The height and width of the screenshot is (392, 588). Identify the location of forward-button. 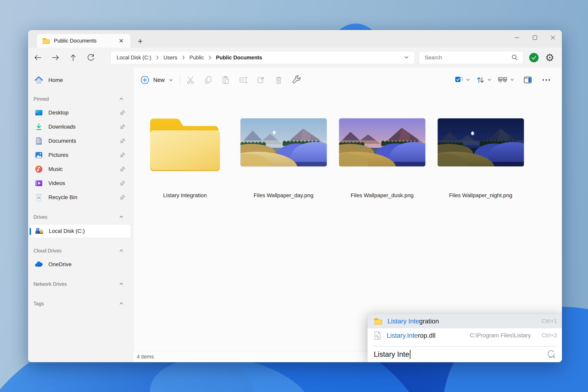
(56, 58).